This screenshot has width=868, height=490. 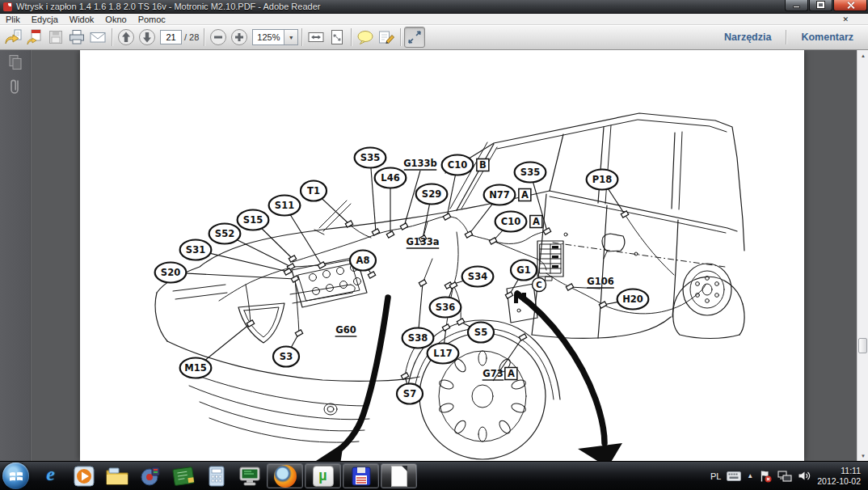 I want to click on scrollbar-thumb, so click(x=863, y=346).